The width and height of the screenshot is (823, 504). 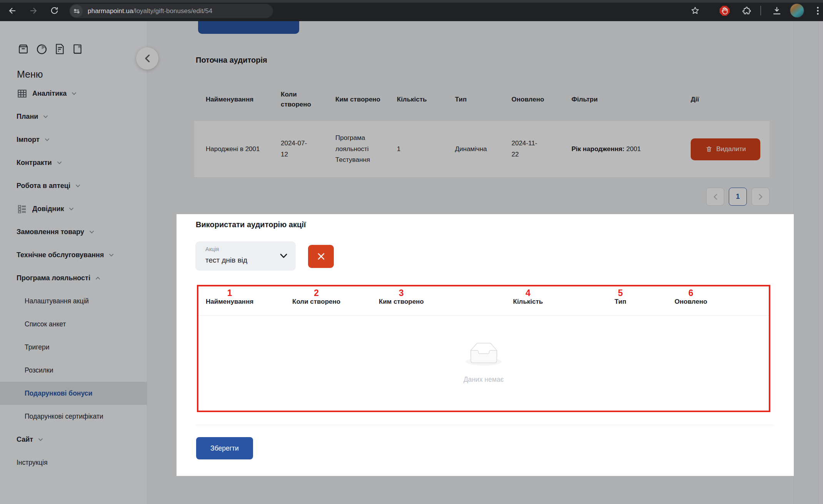 What do you see at coordinates (691, 293) in the screenshot?
I see `annotation-number-6: 6` at bounding box center [691, 293].